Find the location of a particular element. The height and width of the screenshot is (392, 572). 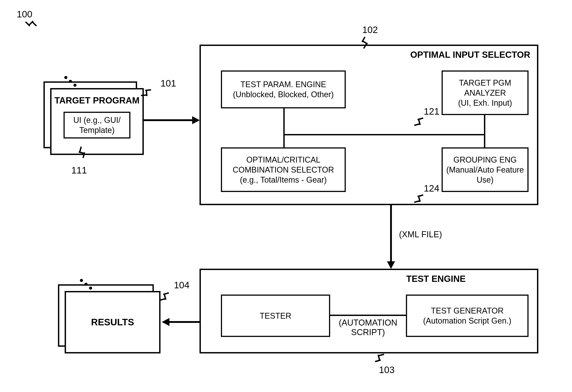

test-generator-text: TEST GENERATOR (Automation Script Gen.) is located at coordinates (467, 316).